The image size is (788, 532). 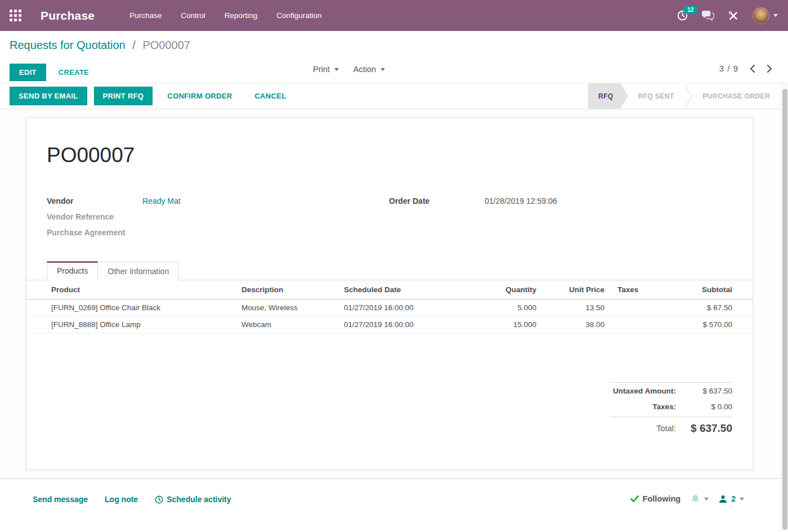 I want to click on cell-description: Webcam, so click(x=293, y=325).